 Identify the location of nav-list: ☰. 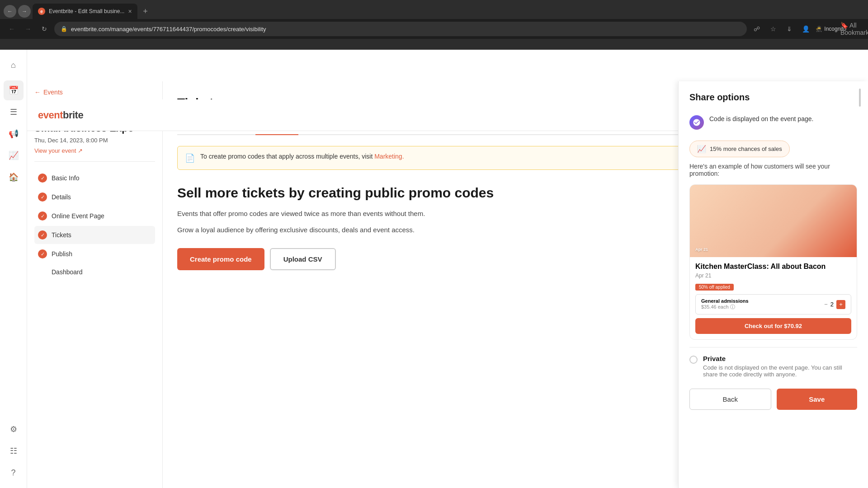
(14, 112).